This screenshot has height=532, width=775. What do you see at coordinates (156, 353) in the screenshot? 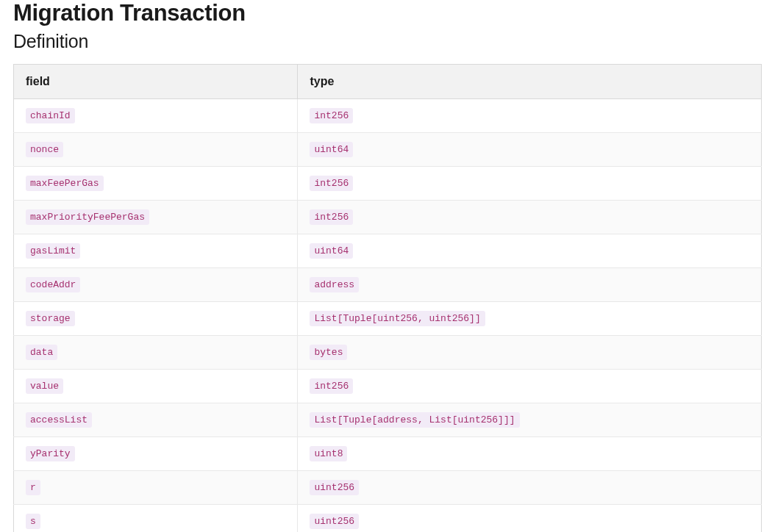
I see `table-cell-field: data` at bounding box center [156, 353].